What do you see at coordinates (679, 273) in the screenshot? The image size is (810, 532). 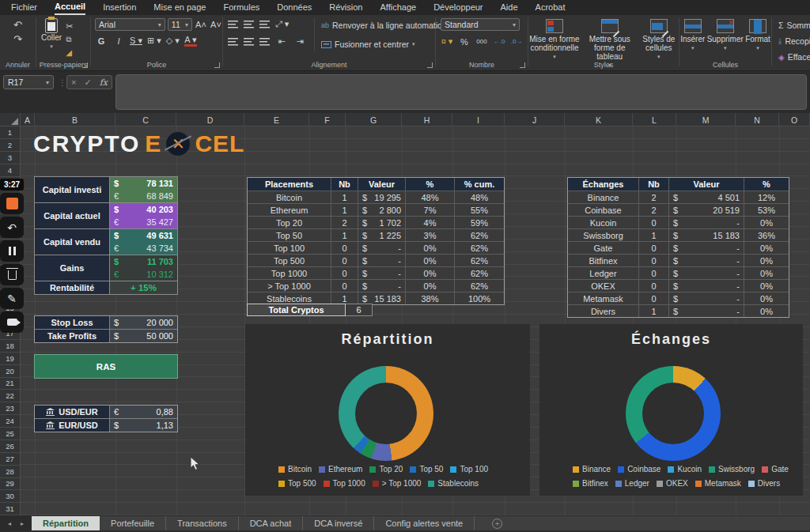 I see `table-row-ledger: Ledger0$-0%` at bounding box center [679, 273].